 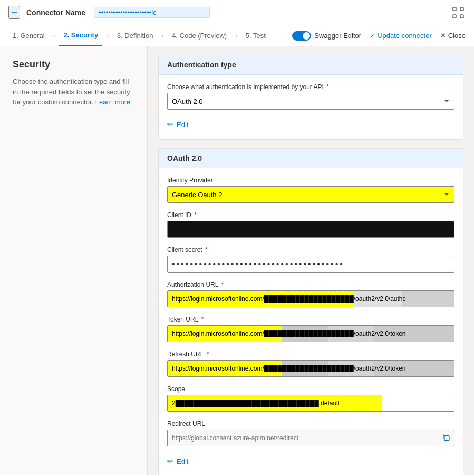 I want to click on auth-type-body: Choose what authentication is implemente…, so click(x=311, y=107).